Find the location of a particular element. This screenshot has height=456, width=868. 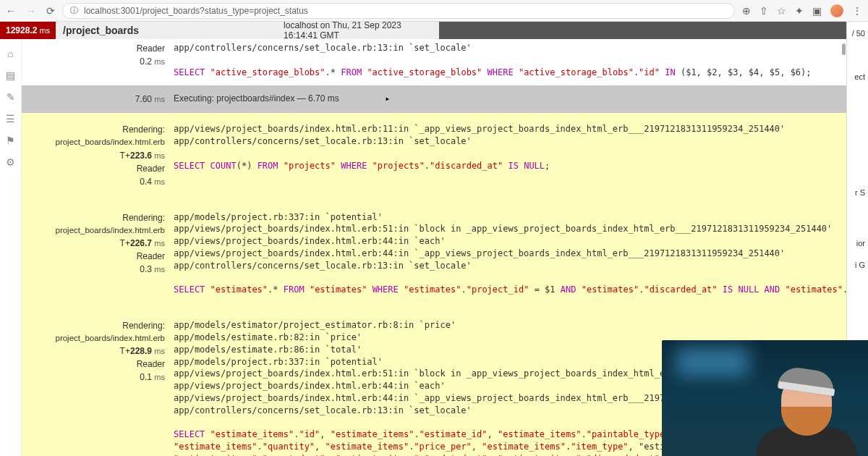

back-icon: ← is located at coordinates (11, 11).